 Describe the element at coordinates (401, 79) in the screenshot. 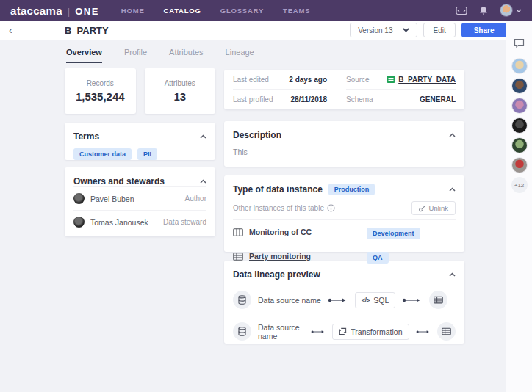

I see `source-field: Source B_PARTY_DATA` at that location.